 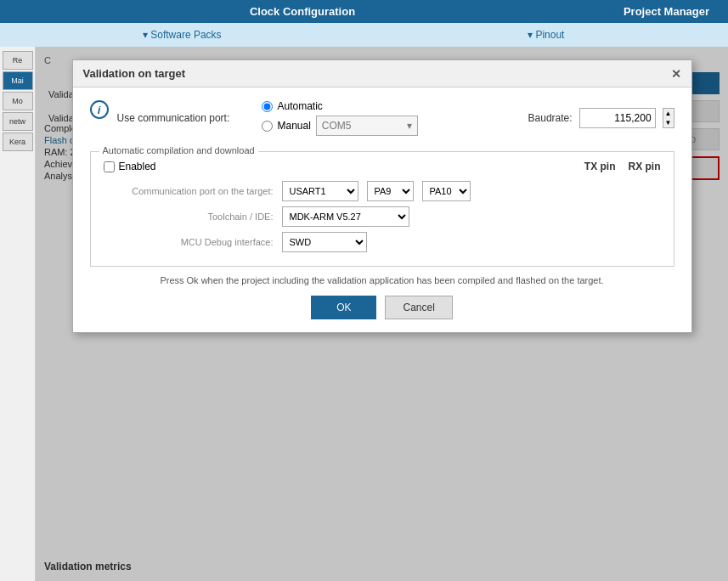 I want to click on sidebar-btn-mo: Mo, so click(x=18, y=101).